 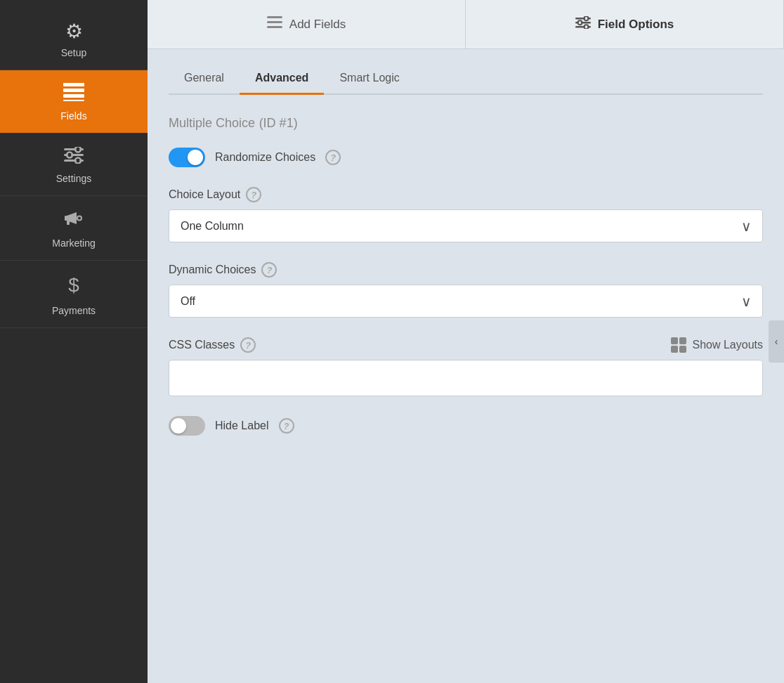 I want to click on add-fields-icon, so click(x=275, y=24).